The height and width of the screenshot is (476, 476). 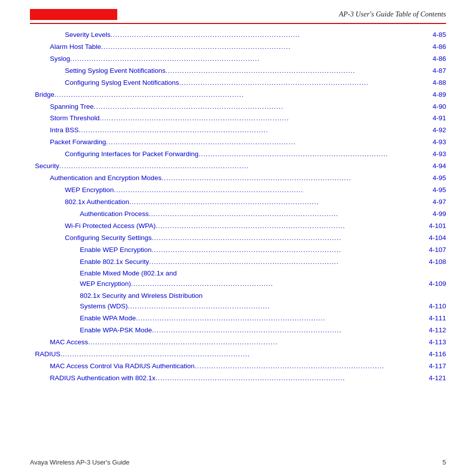 I want to click on toc-dots-severity-levels: ........................................…, so click(x=271, y=35).